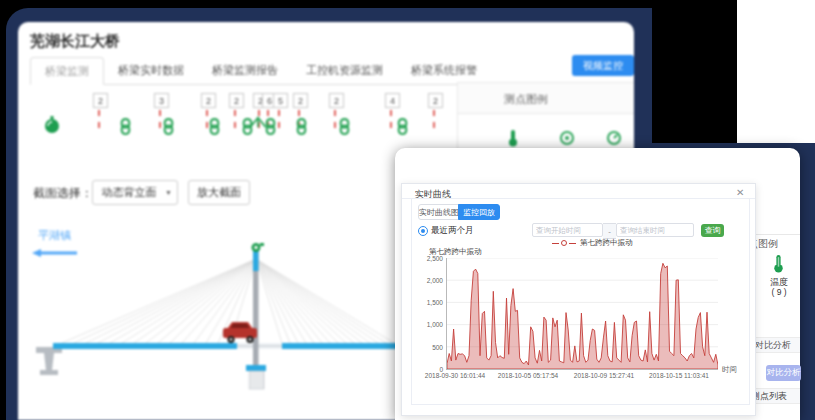 This screenshot has height=420, width=815. What do you see at coordinates (439, 212) in the screenshot?
I see `tab-realtime-curve: 实时曲线图` at bounding box center [439, 212].